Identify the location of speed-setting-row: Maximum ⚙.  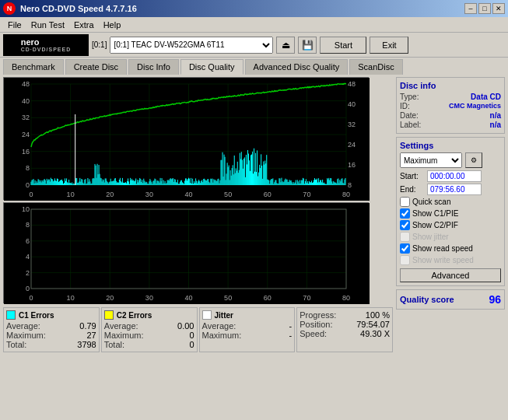
(450, 160).